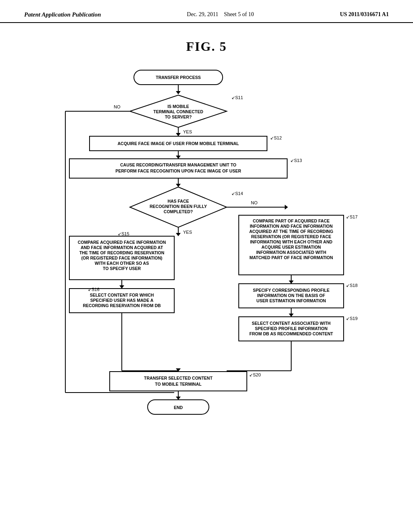  What do you see at coordinates (178, 407) in the screenshot?
I see `end-node: END` at bounding box center [178, 407].